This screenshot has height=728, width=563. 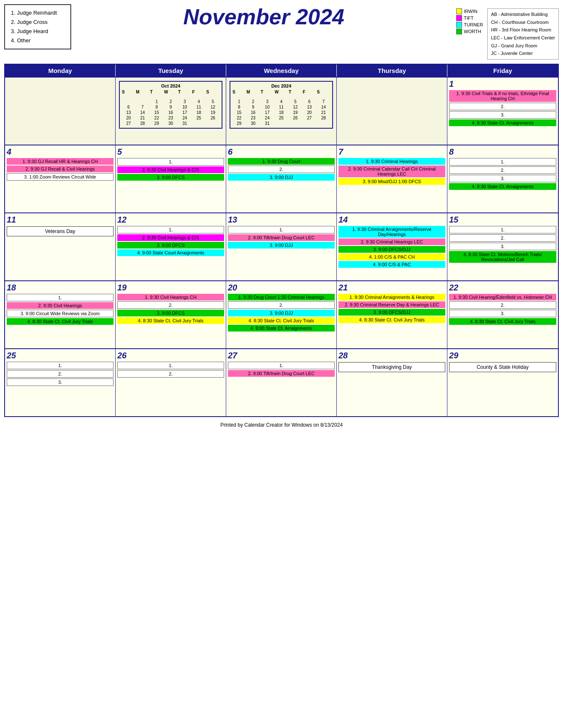 What do you see at coordinates (473, 25) in the screenshot?
I see `turner-label: TURNER` at bounding box center [473, 25].